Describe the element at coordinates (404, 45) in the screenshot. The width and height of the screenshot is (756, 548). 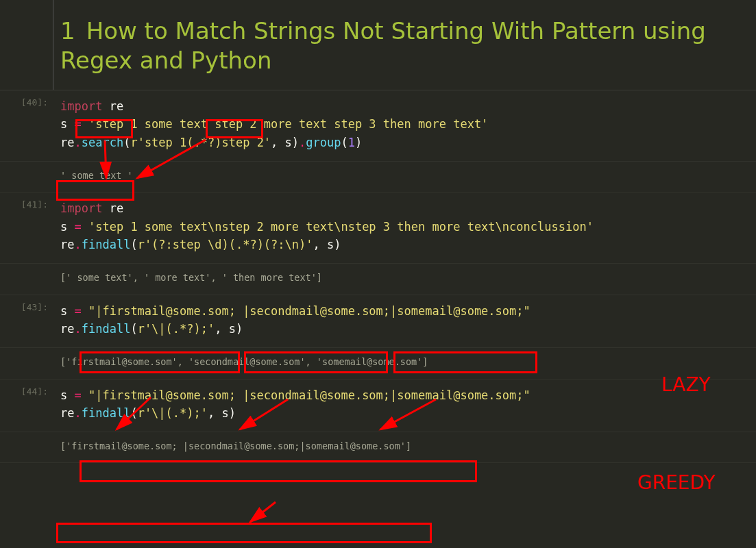
I see `page-title: 1How to Match Strings Not Starting With …` at that location.